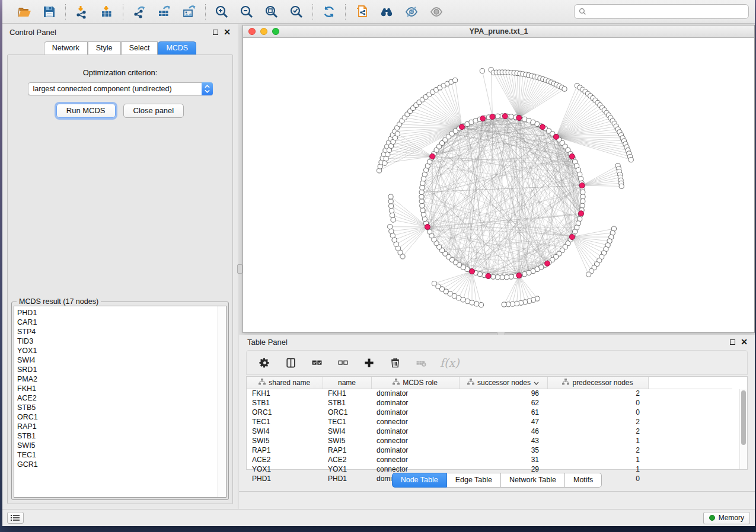 The image size is (756, 532). What do you see at coordinates (490, 460) in the screenshot?
I see `table-row: ACE2ACE2connector311` at bounding box center [490, 460].